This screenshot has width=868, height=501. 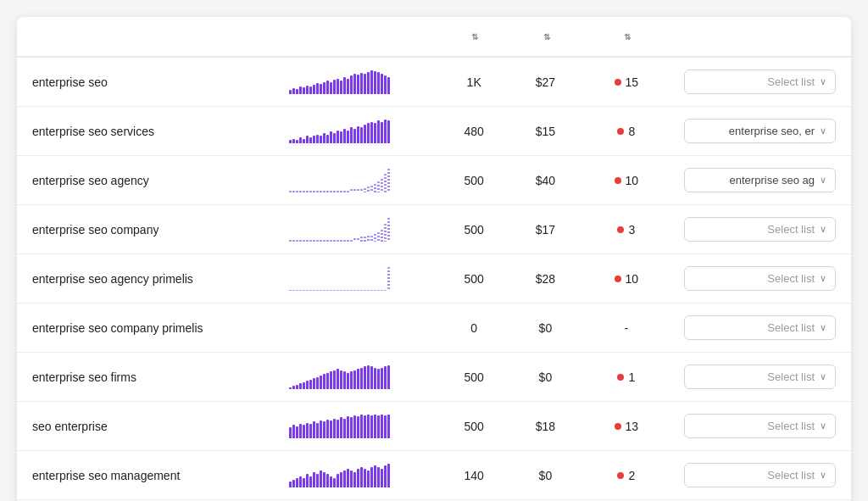 What do you see at coordinates (475, 181) in the screenshot?
I see `sv-cell: 500` at bounding box center [475, 181].